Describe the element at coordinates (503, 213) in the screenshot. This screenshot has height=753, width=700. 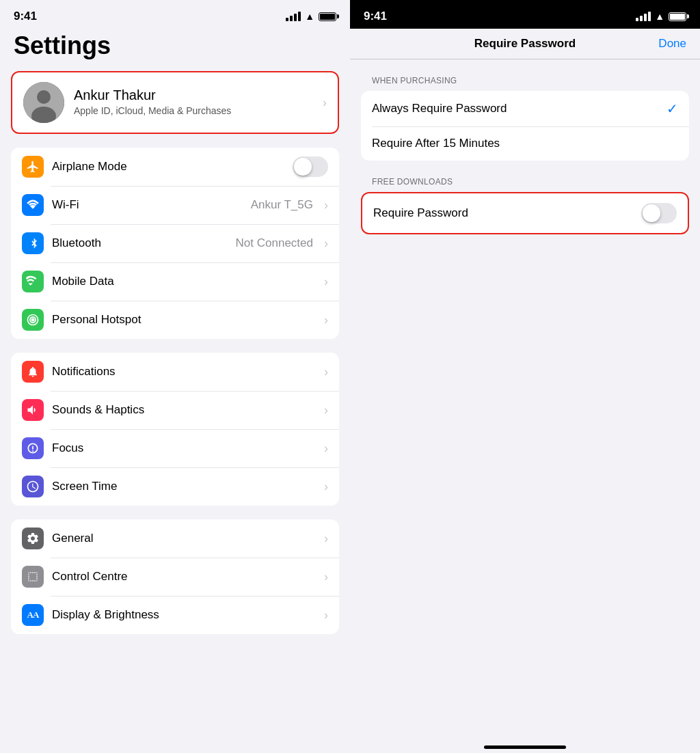
I see `require-password-label: Require Password` at that location.